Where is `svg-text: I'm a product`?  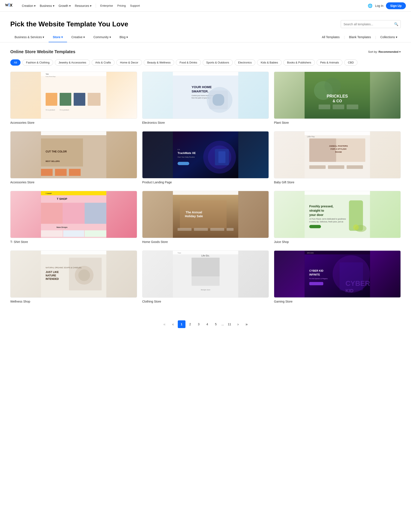 svg-text: I'm a product is located at coordinates (50, 110).